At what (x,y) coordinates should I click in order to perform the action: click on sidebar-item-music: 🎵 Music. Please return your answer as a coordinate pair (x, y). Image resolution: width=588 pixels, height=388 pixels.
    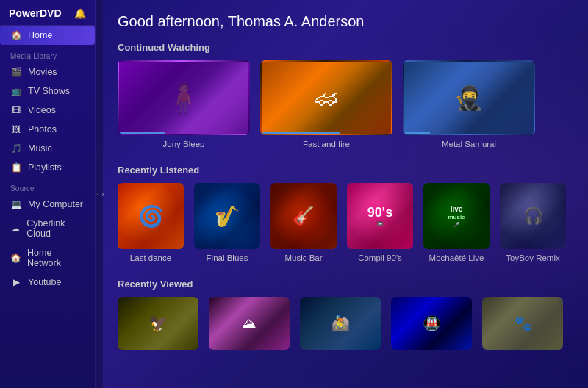
    Looking at the image, I should click on (47, 148).